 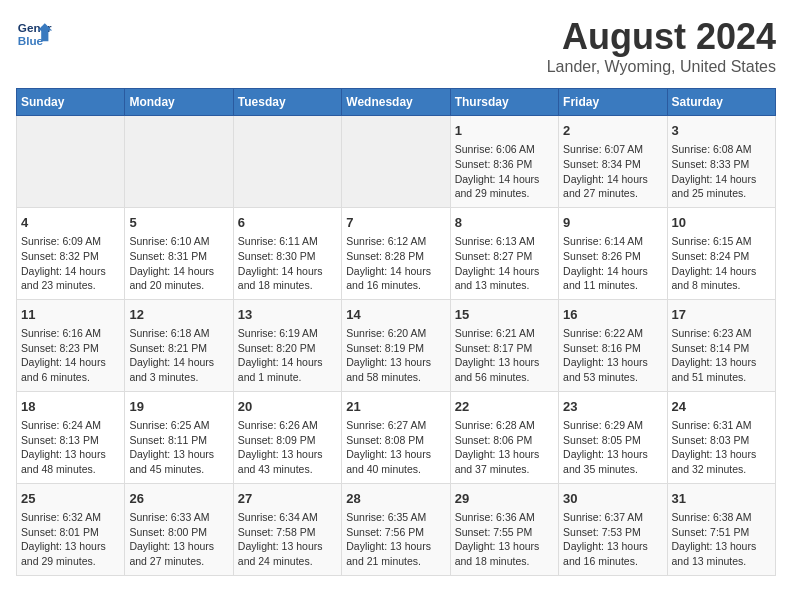 What do you see at coordinates (70, 499) in the screenshot?
I see `day-number: 25` at bounding box center [70, 499].